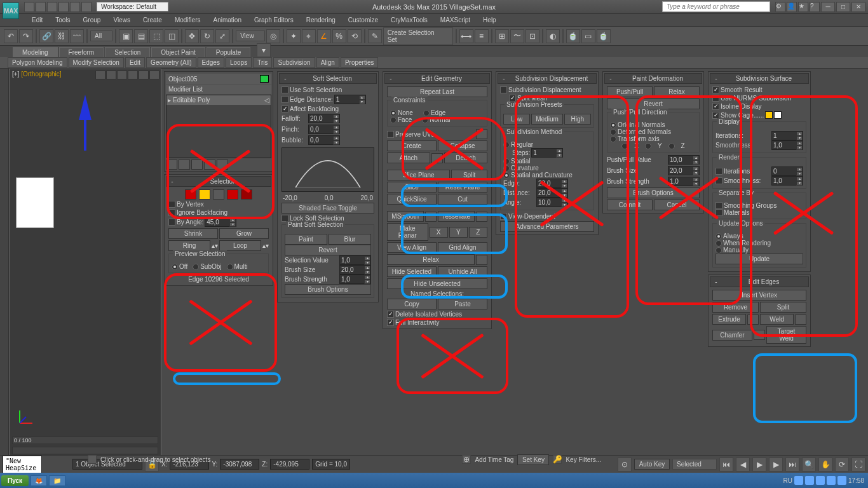  I want to click on tab-selection: Selection, so click(127, 52).